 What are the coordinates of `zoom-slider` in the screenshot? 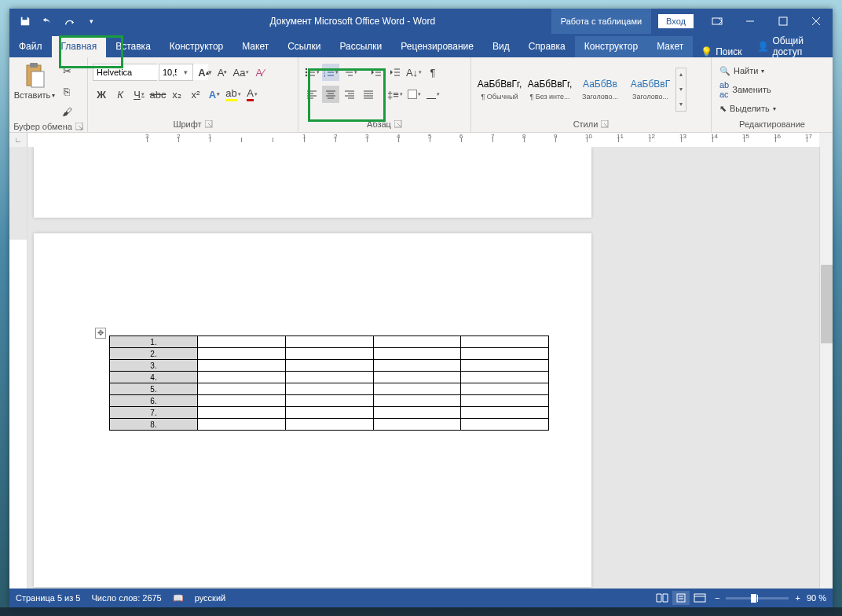 It's located at (757, 599).